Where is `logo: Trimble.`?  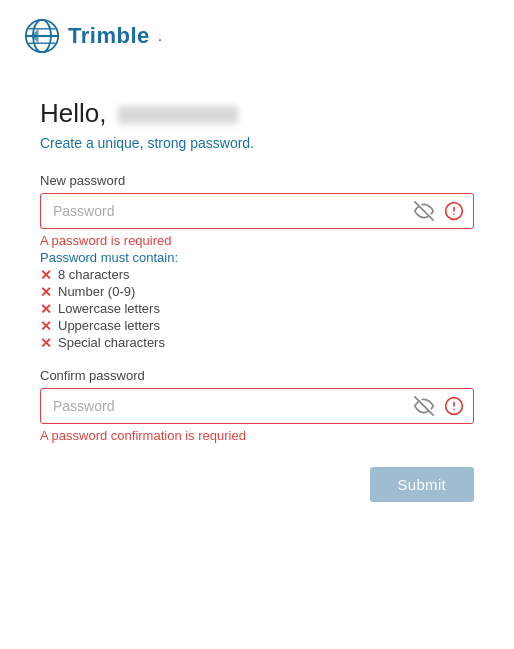
logo: Trimble. is located at coordinates (257, 36).